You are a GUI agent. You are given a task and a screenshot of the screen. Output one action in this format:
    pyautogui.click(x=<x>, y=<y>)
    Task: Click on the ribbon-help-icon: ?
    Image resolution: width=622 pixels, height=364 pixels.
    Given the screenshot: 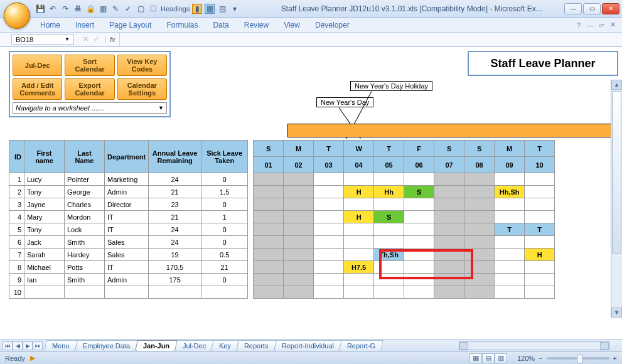 What is the action you would take?
    pyautogui.click(x=579, y=25)
    